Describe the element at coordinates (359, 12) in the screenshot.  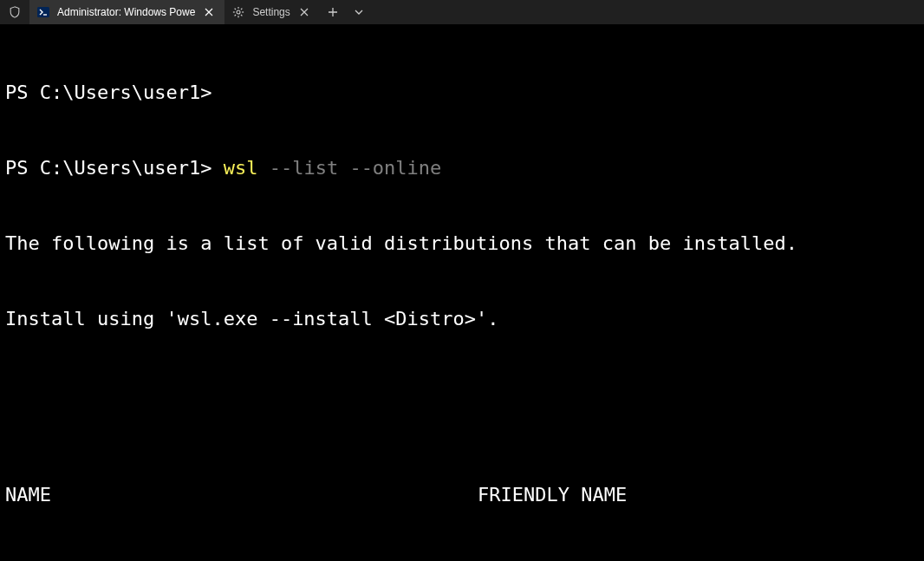
I see `tab-dropdown-button` at that location.